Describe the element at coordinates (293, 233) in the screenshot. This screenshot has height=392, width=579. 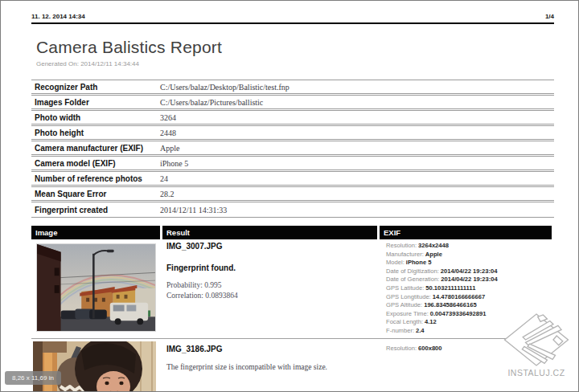
I see `results-table-header: Image Result EXIF` at that location.